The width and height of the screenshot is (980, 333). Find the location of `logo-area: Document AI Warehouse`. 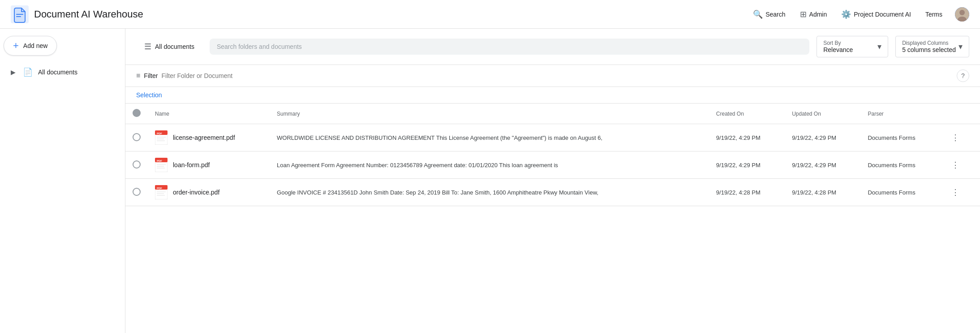

logo-area: Document AI Warehouse is located at coordinates (77, 14).